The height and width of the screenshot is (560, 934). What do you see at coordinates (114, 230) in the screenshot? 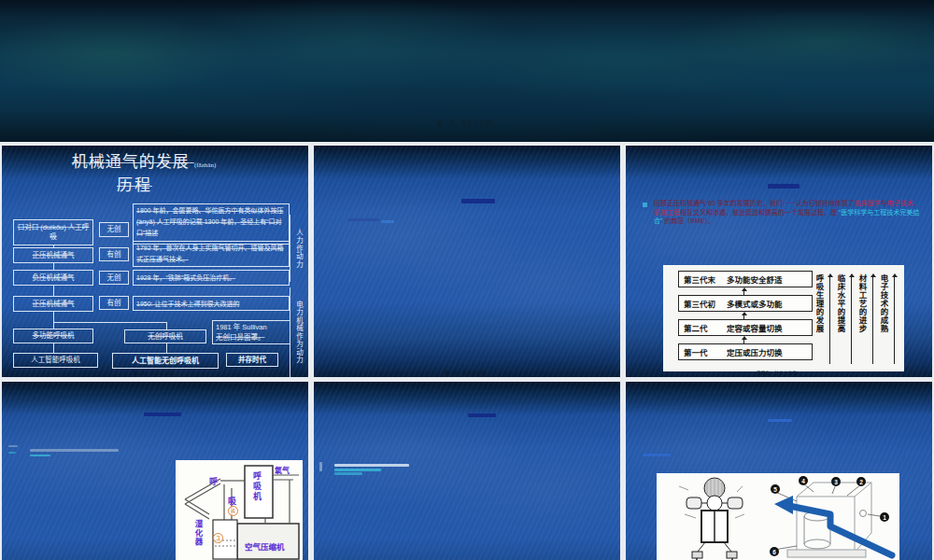
I see `tag-box-noninvasive-1: 无创` at bounding box center [114, 230].